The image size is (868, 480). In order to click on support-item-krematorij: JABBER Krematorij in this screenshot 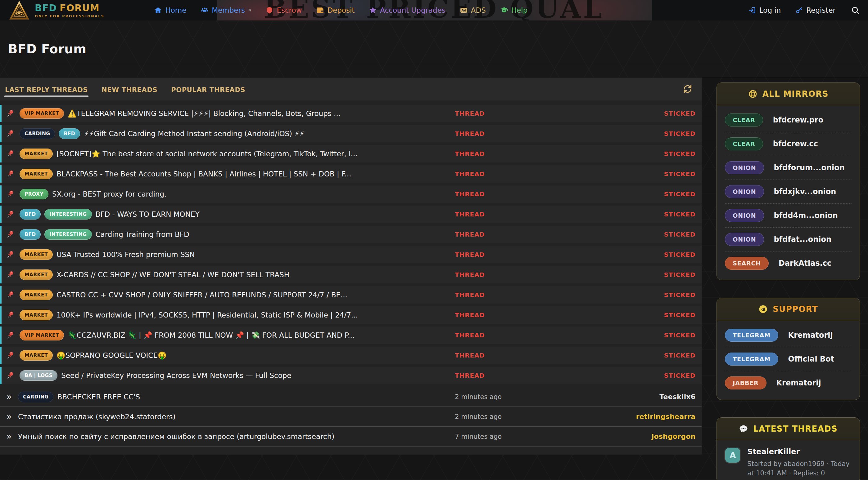, I will do `click(788, 383)`.